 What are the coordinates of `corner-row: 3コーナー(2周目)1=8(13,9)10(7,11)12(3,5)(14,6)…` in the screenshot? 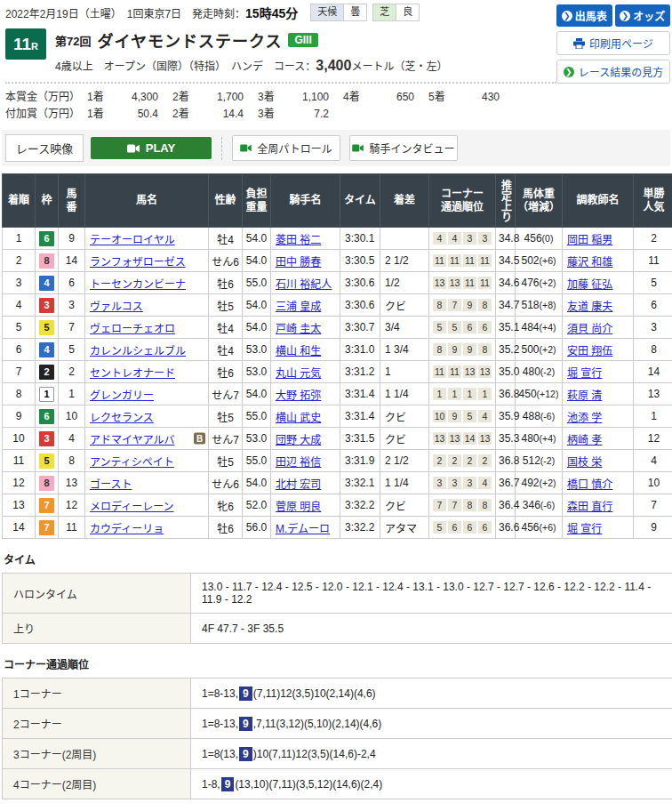 It's located at (338, 754).